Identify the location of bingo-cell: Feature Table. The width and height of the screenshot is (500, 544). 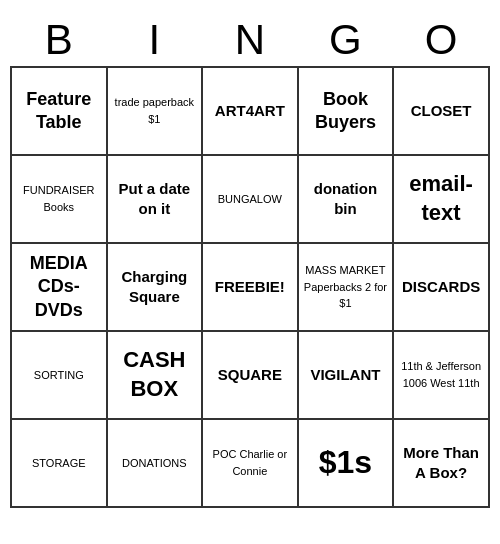
(59, 111).